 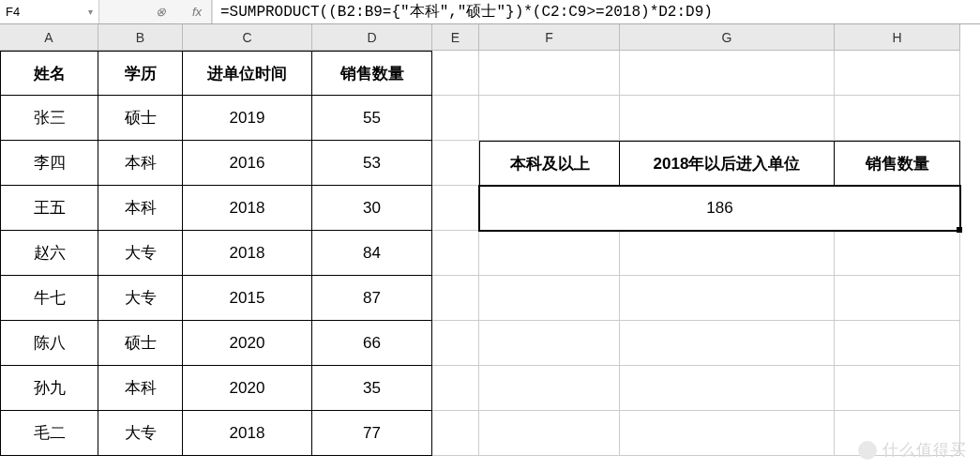 What do you see at coordinates (897, 298) in the screenshot?
I see `cell-H6` at bounding box center [897, 298].